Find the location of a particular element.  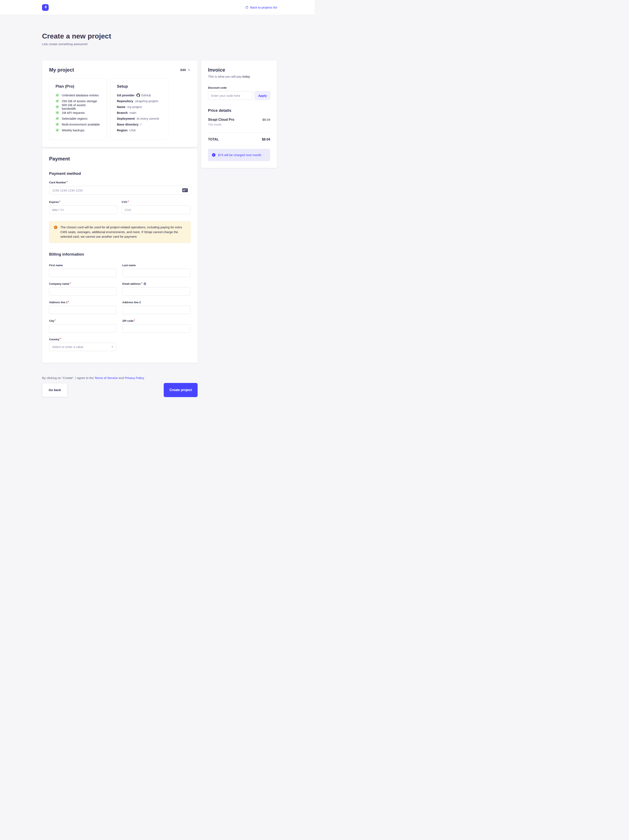

plan-title: Plan (Pro) is located at coordinates (78, 86).